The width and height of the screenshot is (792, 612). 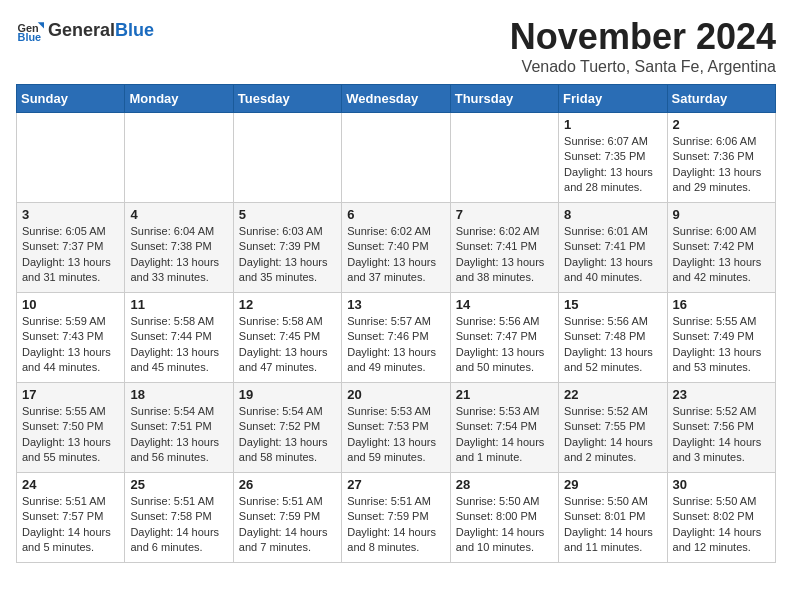 I want to click on calendar-cell: 11Sunrise: 5:58 AM Sunset: 7:44 PM Dayli…, so click(x=179, y=338).